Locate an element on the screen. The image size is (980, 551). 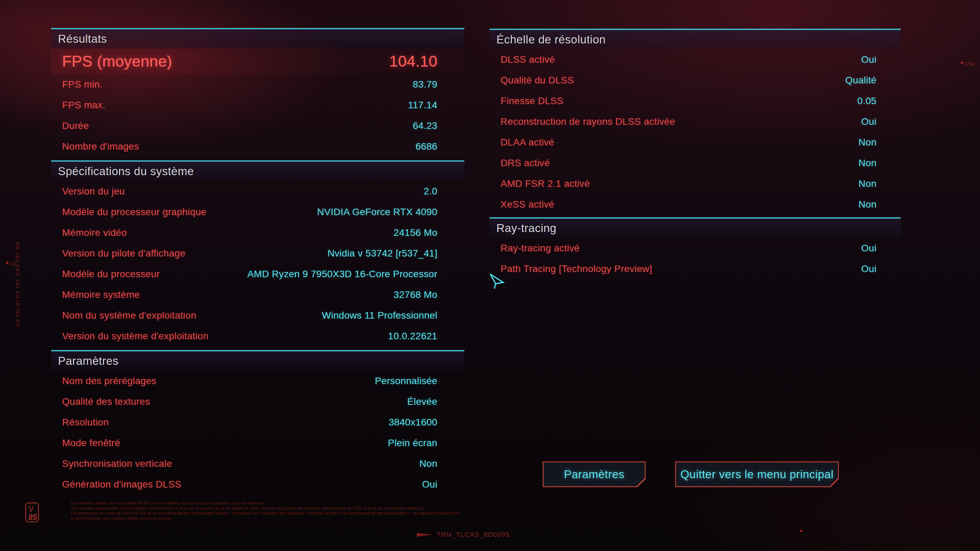
xess-enabled-row: XeSS activé Non is located at coordinates (695, 205).